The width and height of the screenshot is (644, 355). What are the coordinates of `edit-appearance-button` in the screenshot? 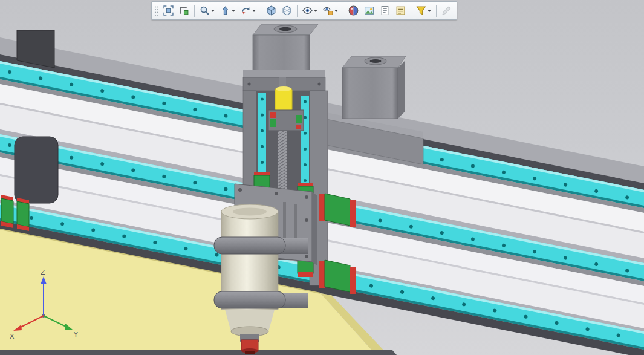 It's located at (353, 11).